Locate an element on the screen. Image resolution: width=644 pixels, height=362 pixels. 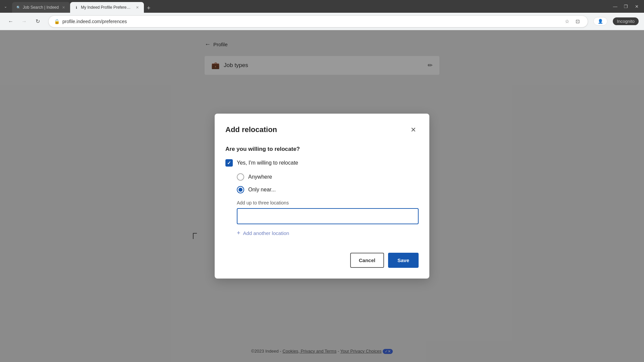
save-button: Save is located at coordinates (403, 260).